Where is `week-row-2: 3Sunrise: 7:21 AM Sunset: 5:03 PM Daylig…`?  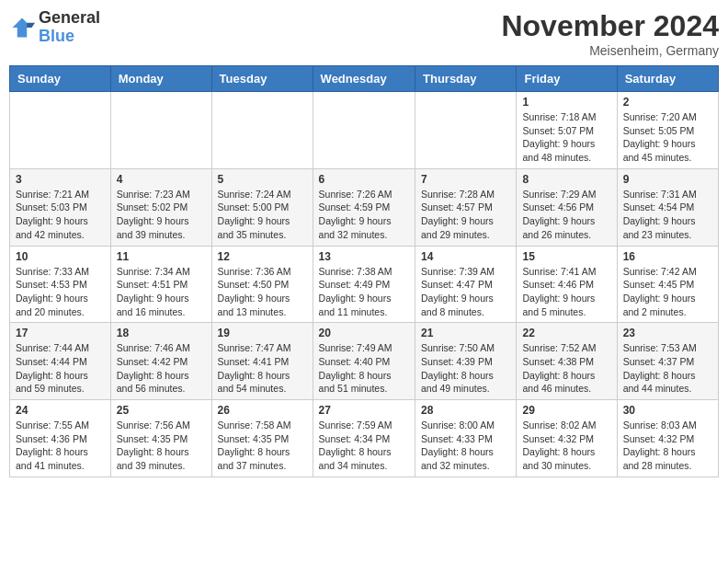 week-row-2: 3Sunrise: 7:21 AM Sunset: 5:03 PM Daylig… is located at coordinates (364, 207).